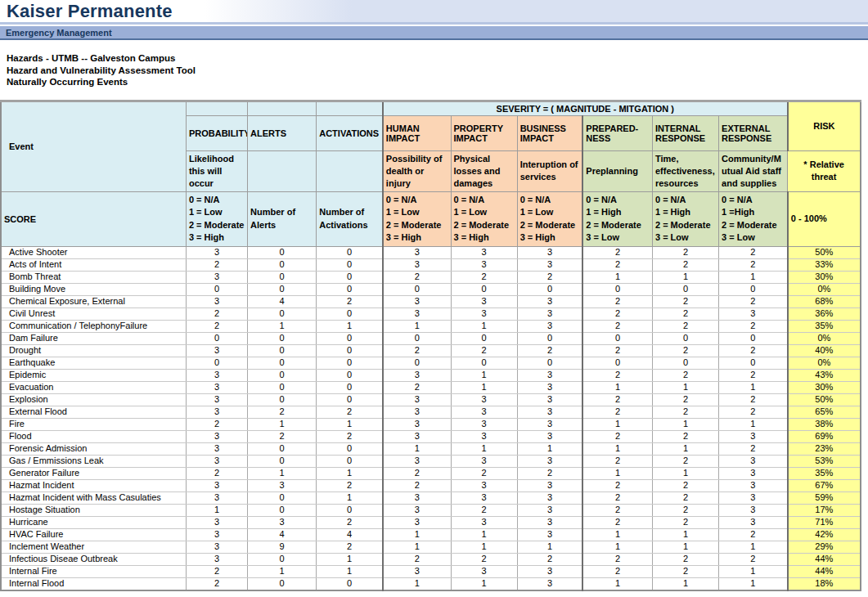 Image resolution: width=868 pixels, height=597 pixels. What do you see at coordinates (825, 546) in the screenshot?
I see `risk-value-cell: 29%` at bounding box center [825, 546].